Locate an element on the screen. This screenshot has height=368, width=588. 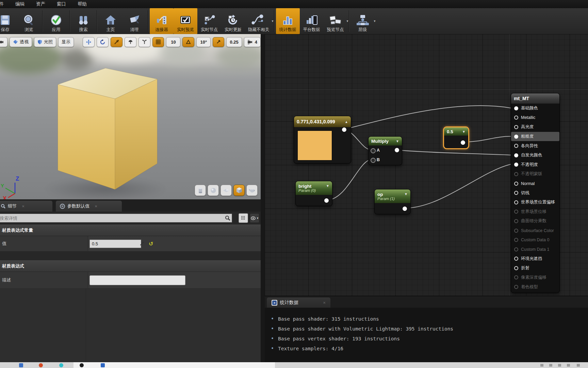
live-preview-toggle-button: 实时预览 is located at coordinates (185, 21).